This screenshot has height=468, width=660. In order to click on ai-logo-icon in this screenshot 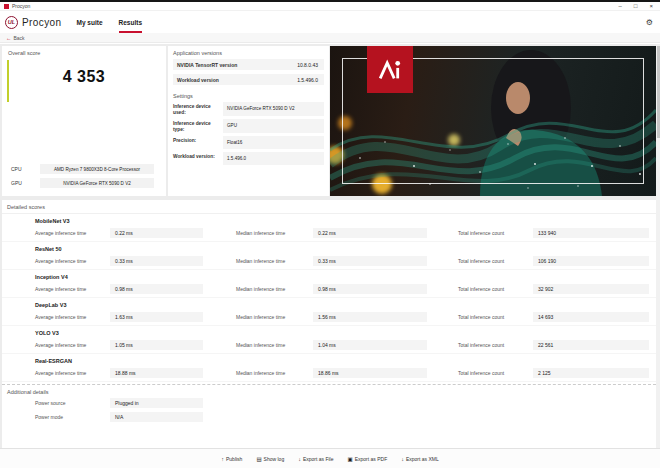, I will do `click(390, 70)`.